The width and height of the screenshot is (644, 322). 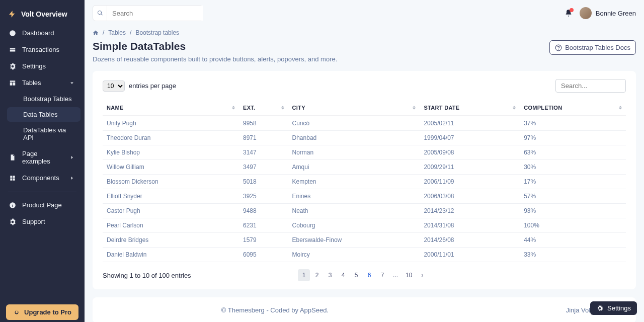 I want to click on sidebar-subitem-data-tables: Data Tables, so click(x=44, y=115).